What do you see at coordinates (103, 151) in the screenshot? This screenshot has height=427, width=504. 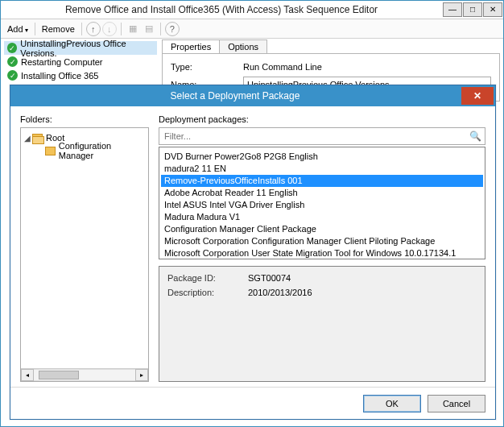 I see `tree-item-label: Configuration Manager` at bounding box center [103, 151].